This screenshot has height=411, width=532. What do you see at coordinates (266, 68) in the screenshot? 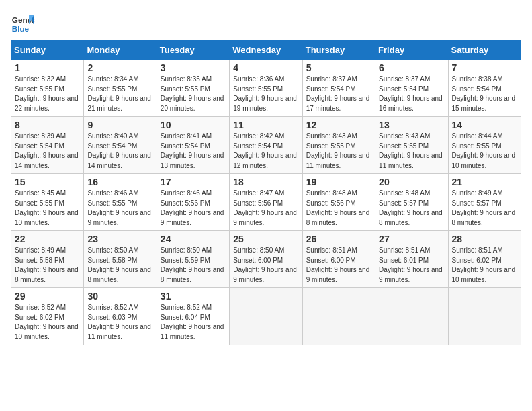
I see `day-number: 4` at bounding box center [266, 68].